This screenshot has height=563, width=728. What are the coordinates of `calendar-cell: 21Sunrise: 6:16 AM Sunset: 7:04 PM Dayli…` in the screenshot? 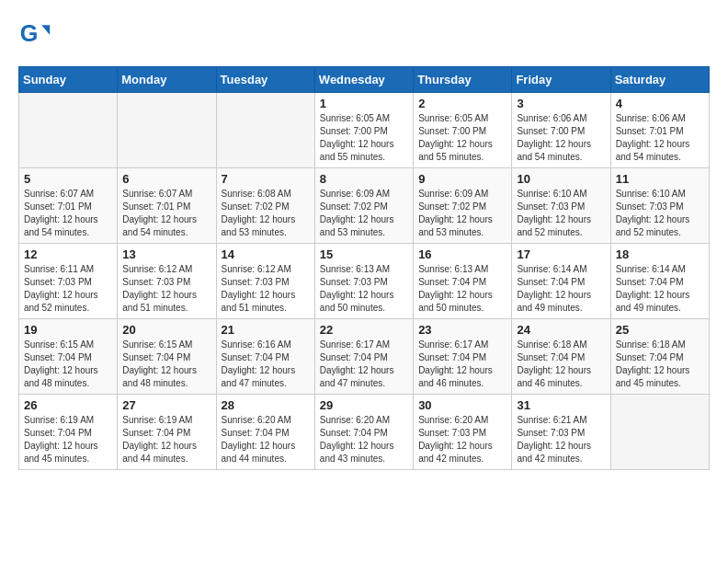 It's located at (265, 357).